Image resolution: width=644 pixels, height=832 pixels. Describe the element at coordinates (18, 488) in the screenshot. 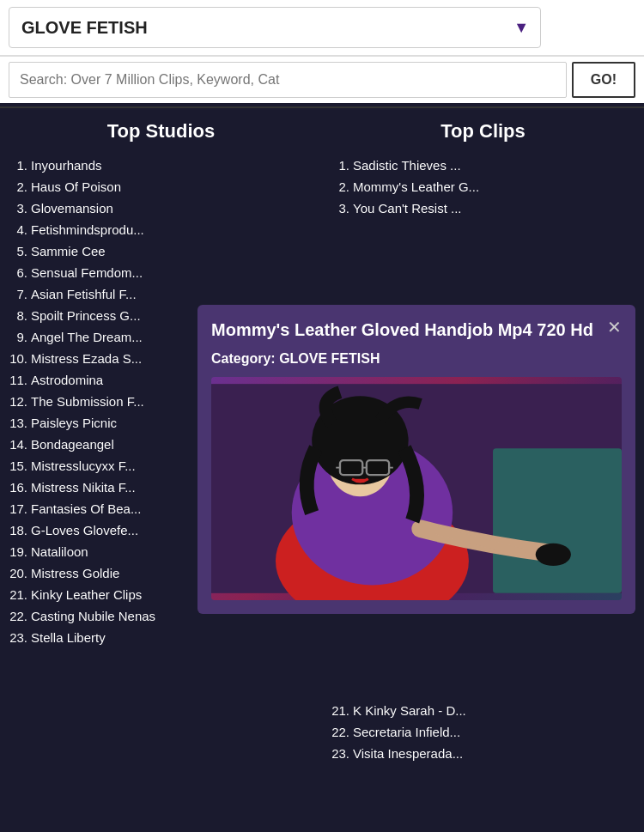

I see `studio-num: 16.` at that location.